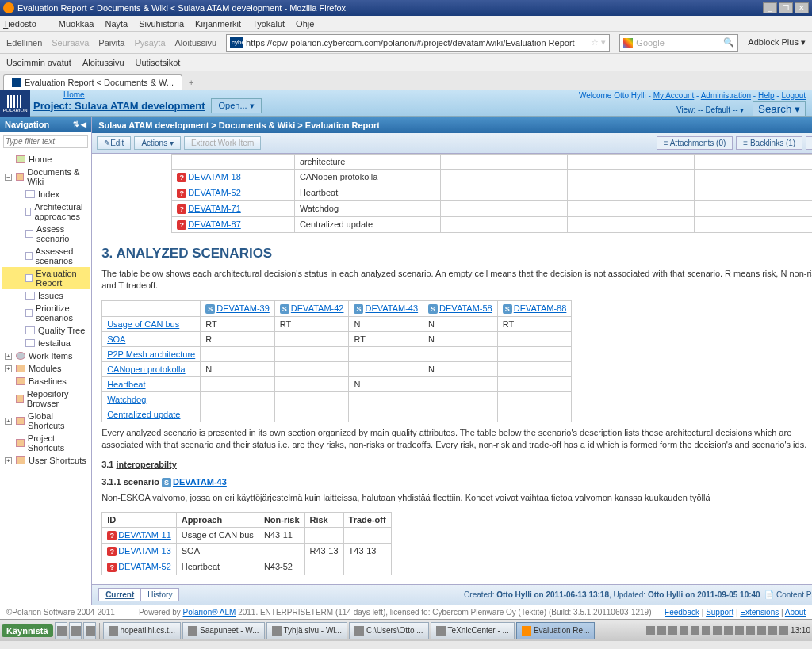  I want to click on maximize-button: ❐, so click(786, 8).